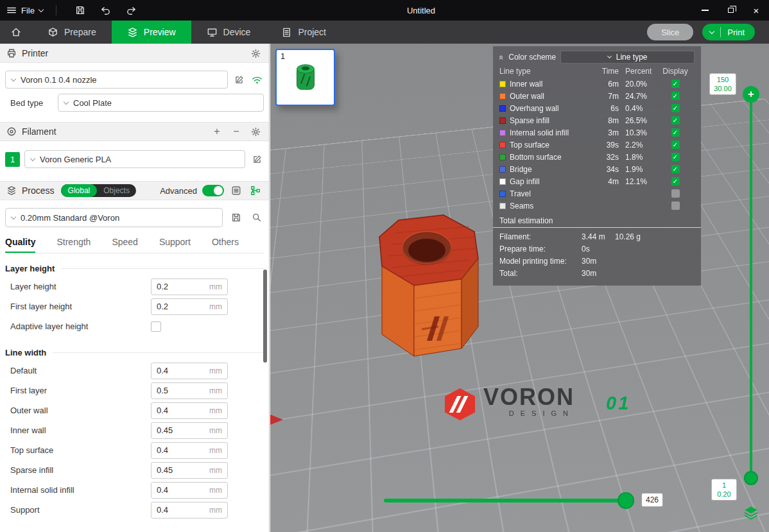  Describe the element at coordinates (81, 390) in the screenshot. I see `setting-label: First layer` at that location.